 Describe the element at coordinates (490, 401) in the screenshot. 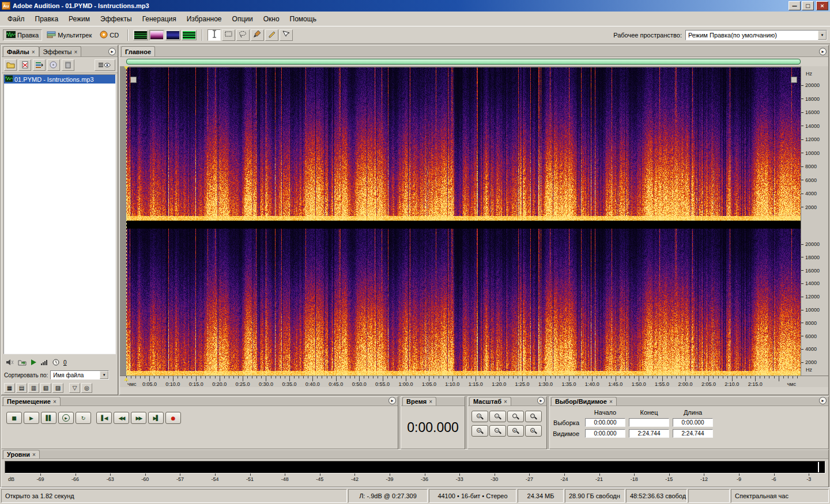

I see `tab-zoom: Масштаб` at that location.